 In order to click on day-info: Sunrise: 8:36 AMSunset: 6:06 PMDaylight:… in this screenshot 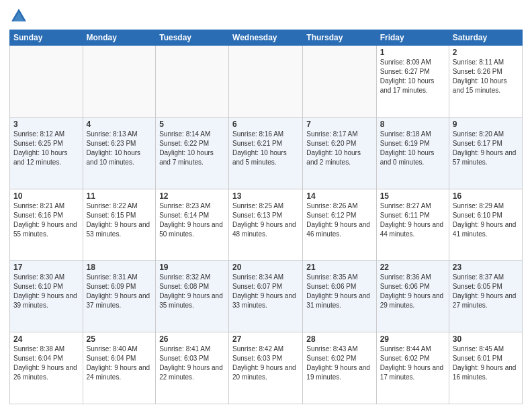, I will do `click(412, 291)`.